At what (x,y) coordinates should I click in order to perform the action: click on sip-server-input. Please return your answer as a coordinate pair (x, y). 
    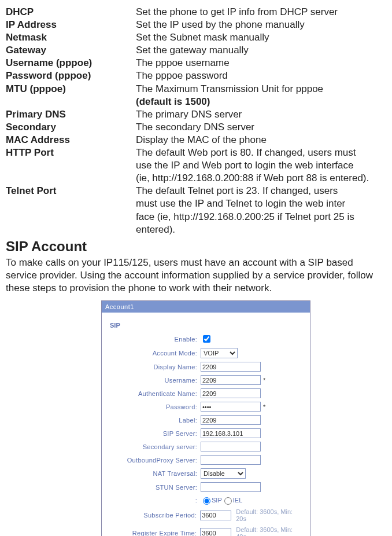
    Looking at the image, I should click on (231, 433).